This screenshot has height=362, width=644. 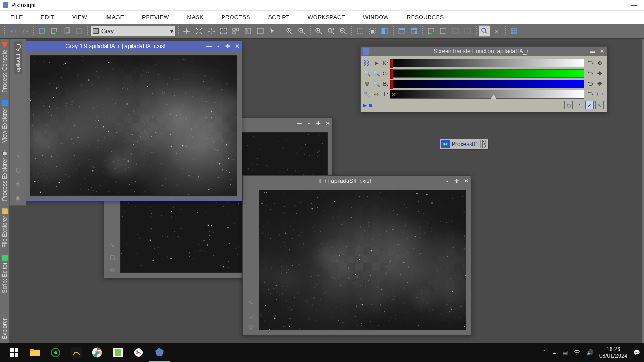 What do you see at coordinates (35, 353) in the screenshot?
I see `explorer-taskbar-button` at bounding box center [35, 353].